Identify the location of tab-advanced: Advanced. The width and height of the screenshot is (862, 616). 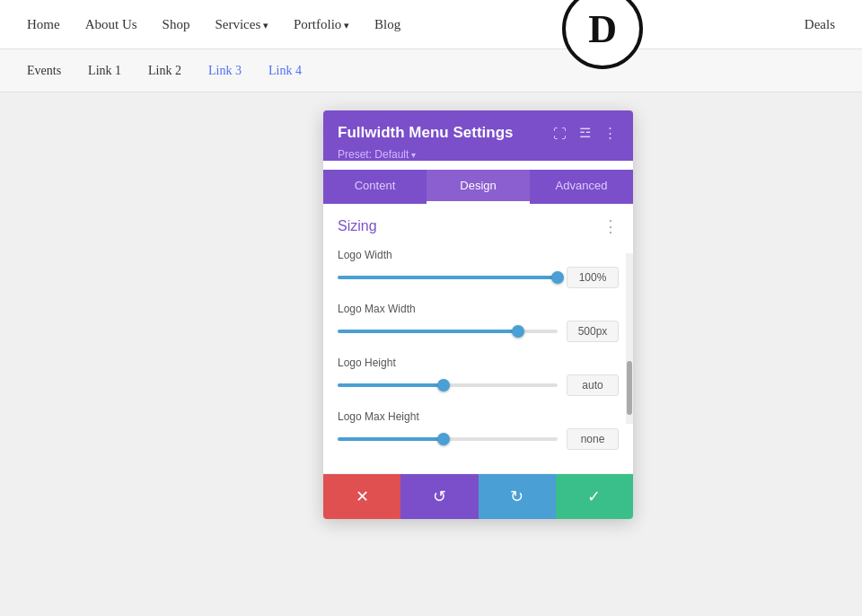
(582, 187).